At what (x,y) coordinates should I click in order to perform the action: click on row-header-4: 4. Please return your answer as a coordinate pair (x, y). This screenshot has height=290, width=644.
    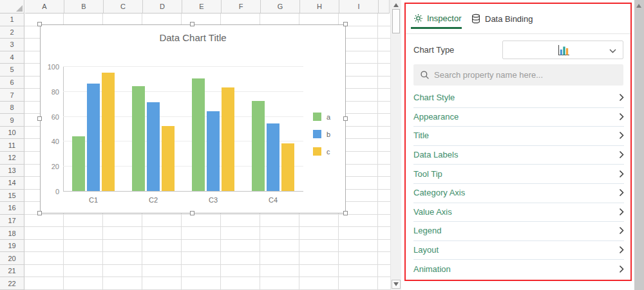
    Looking at the image, I should click on (12, 58).